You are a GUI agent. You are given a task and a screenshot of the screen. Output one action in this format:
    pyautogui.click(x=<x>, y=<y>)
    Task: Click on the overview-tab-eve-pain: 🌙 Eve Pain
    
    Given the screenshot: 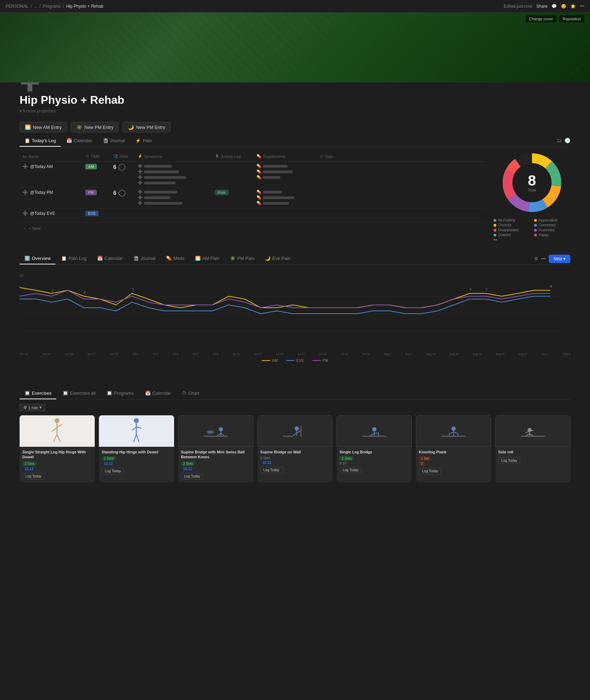 What is the action you would take?
    pyautogui.click(x=278, y=258)
    